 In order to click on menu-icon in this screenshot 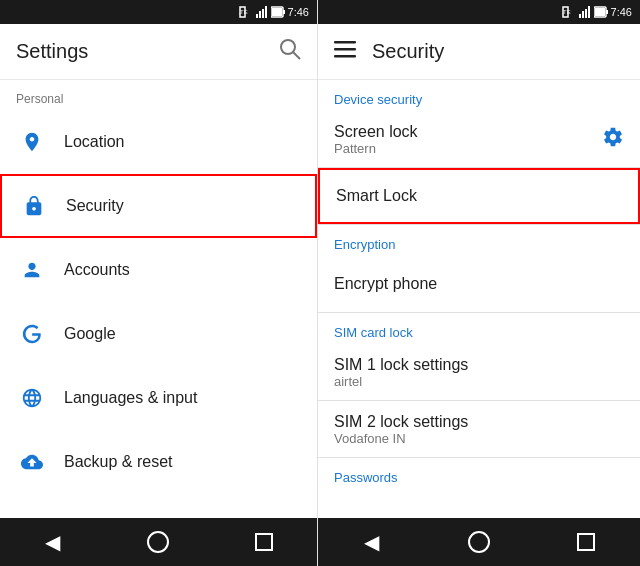, I will do `click(345, 52)`.